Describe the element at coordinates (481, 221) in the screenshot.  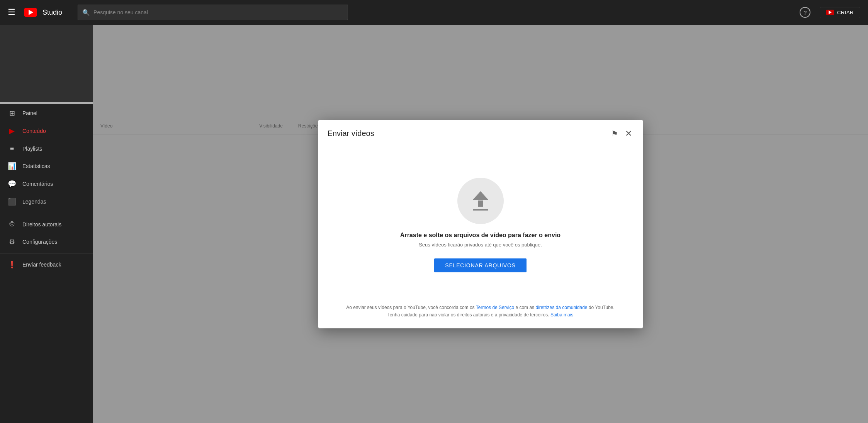
I see `modal-body: Arraste e solte os arquivos de vídeo par…` at that location.